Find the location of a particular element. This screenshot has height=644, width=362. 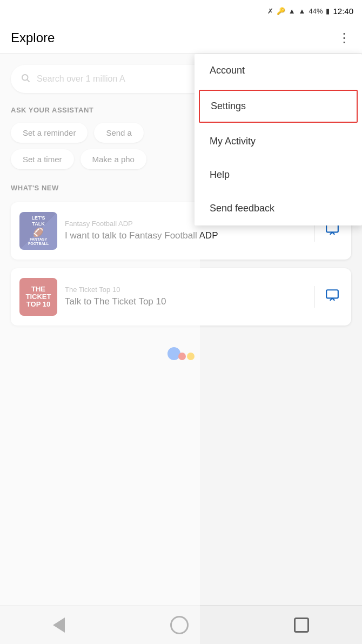

status-icons: ✗ 🔑 ▲ ▲ 44% ▮ 12:40 is located at coordinates (310, 11).